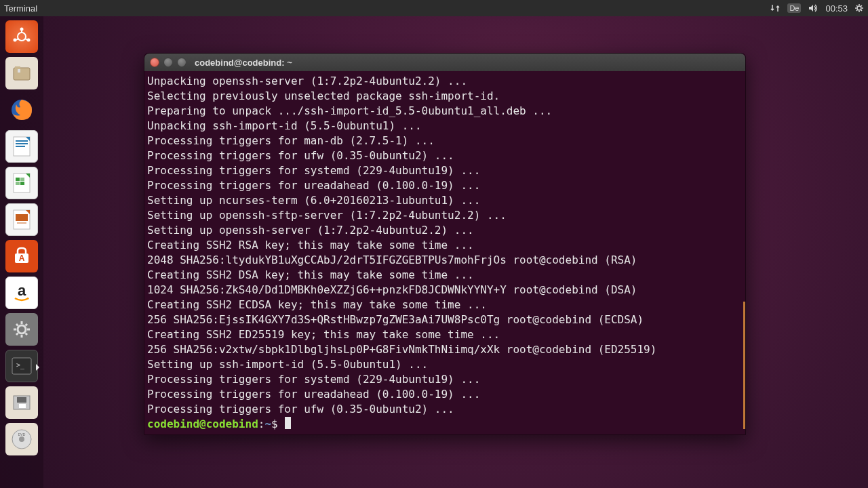 The image size is (868, 488). Describe the element at coordinates (22, 366) in the screenshot. I see `terminal-icon: >_` at that location.